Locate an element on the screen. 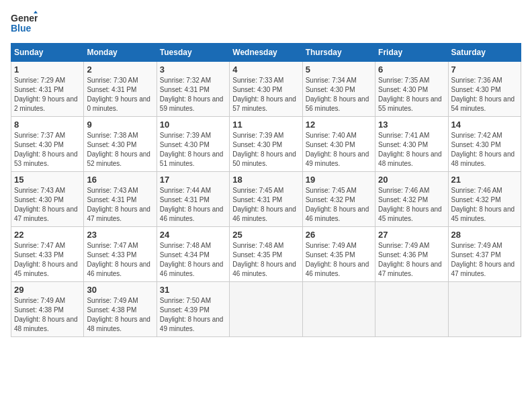  col-header-thursday: Thursday is located at coordinates (339, 52).